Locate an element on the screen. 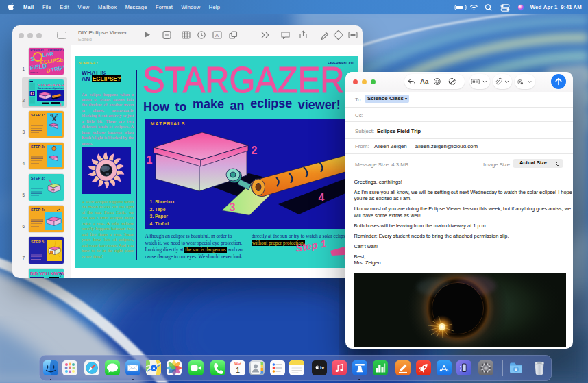 Image resolution: width=588 pixels, height=383 pixels. svg-text: A is located at coordinates (217, 36).